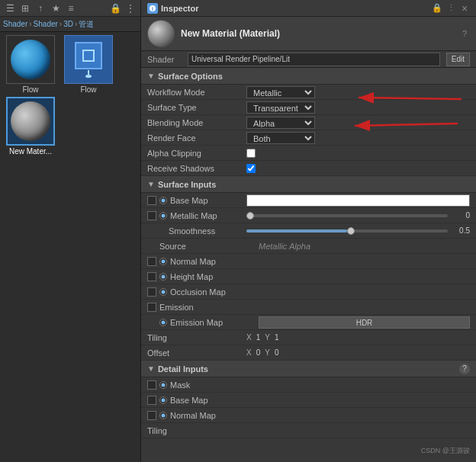 This screenshot has height=462, width=476. What do you see at coordinates (308, 415) in the screenshot?
I see `prop-detail-normal-map: Normal Map` at bounding box center [308, 415].